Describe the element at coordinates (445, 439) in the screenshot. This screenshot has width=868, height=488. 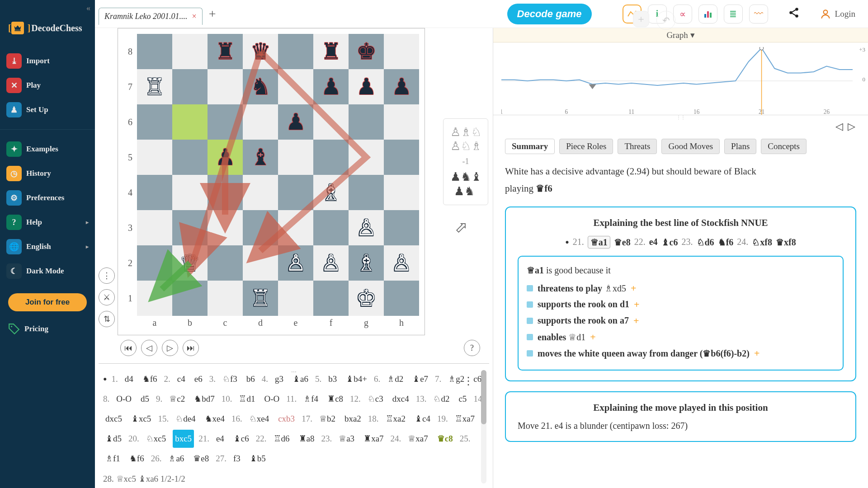
I see `move: ♛c8` at that location.